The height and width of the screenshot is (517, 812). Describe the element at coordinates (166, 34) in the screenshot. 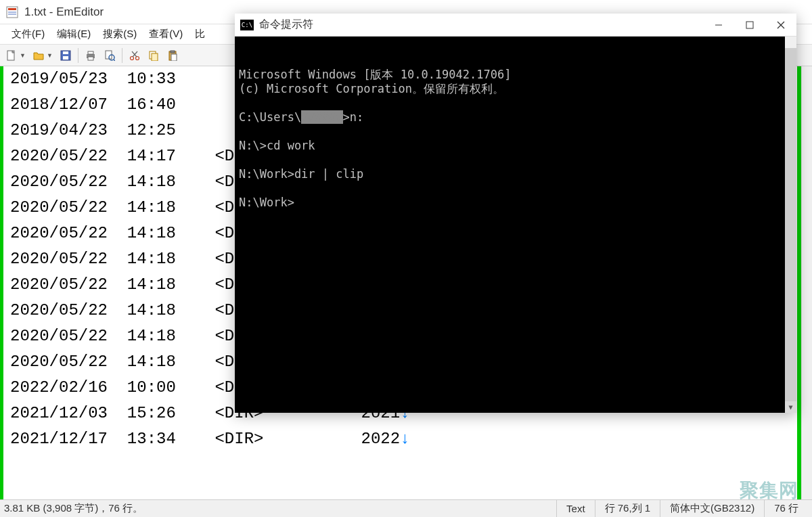

I see `menu-view: 查看(V)` at that location.